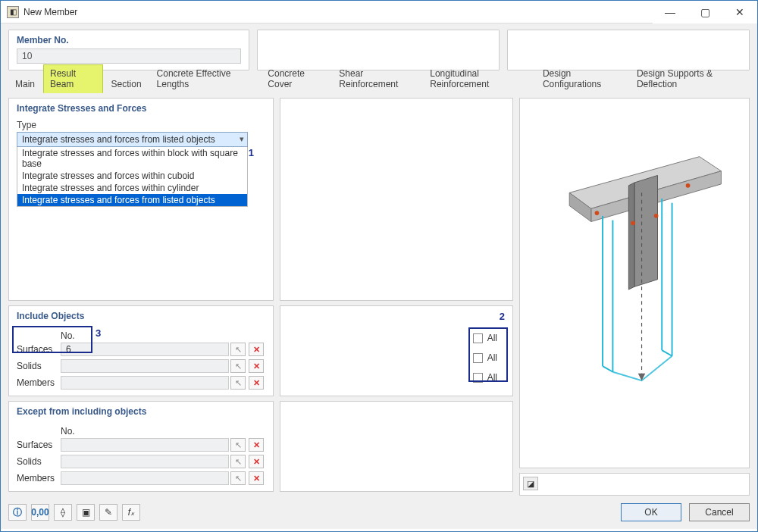  What do you see at coordinates (531, 483) in the screenshot?
I see `preview-tool-icon: ◪` at bounding box center [531, 483].